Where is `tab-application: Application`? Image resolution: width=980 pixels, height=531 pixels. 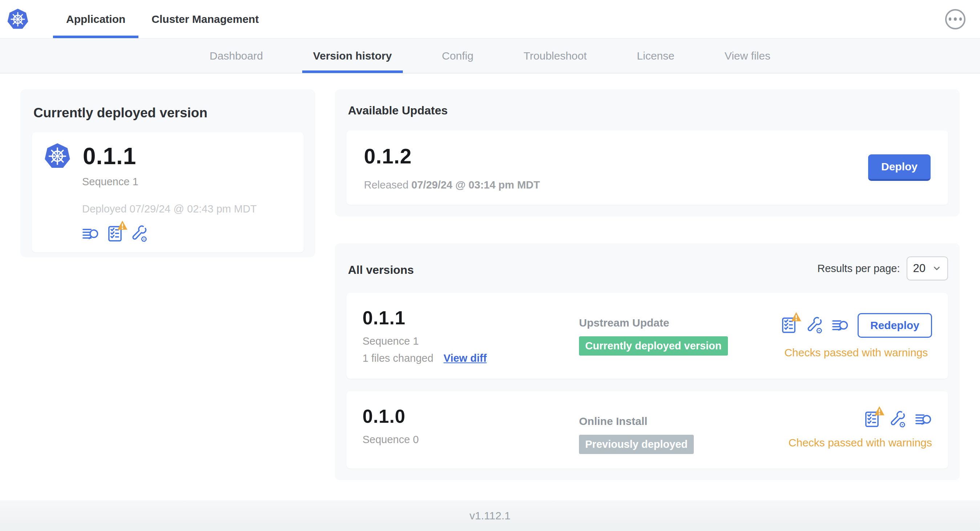
tab-application: Application is located at coordinates (96, 19).